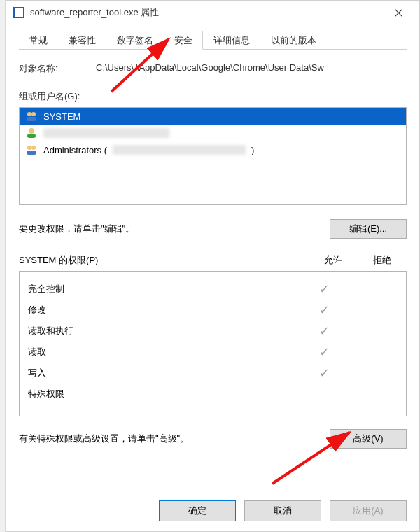  I want to click on permissions-header-deny: 拒绝, so click(382, 260).